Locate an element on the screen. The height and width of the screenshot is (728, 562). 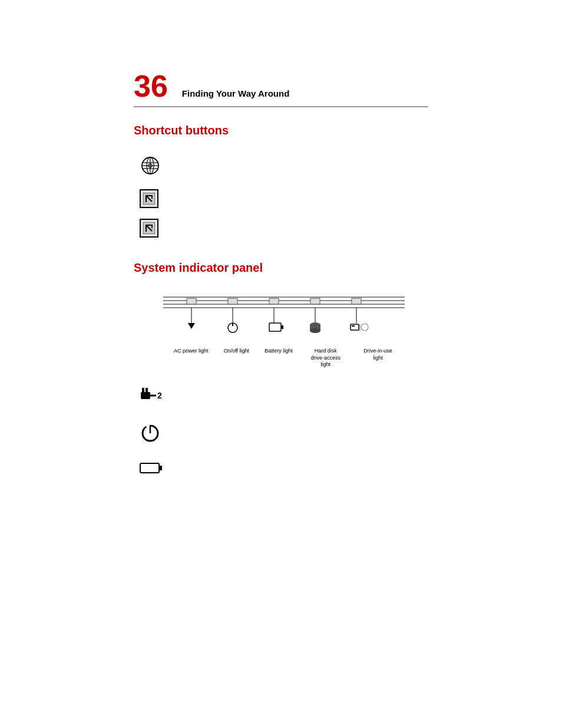
svg-text: 2 is located at coordinates (160, 396).